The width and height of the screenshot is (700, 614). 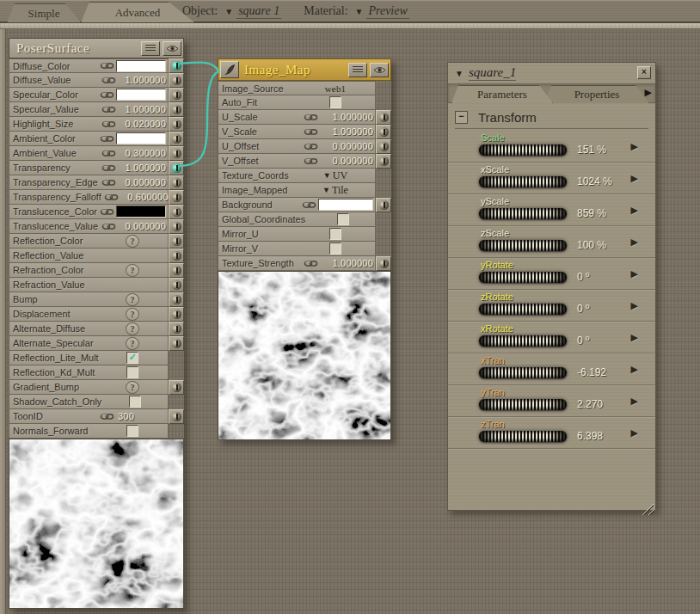 I want to click on tab-properties: Properties, so click(x=597, y=95).